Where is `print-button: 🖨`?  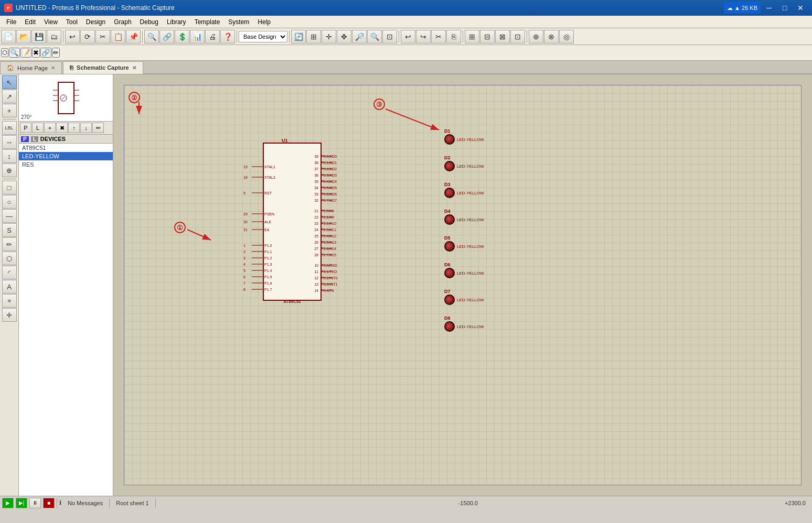 print-button: 🖨 is located at coordinates (212, 37).